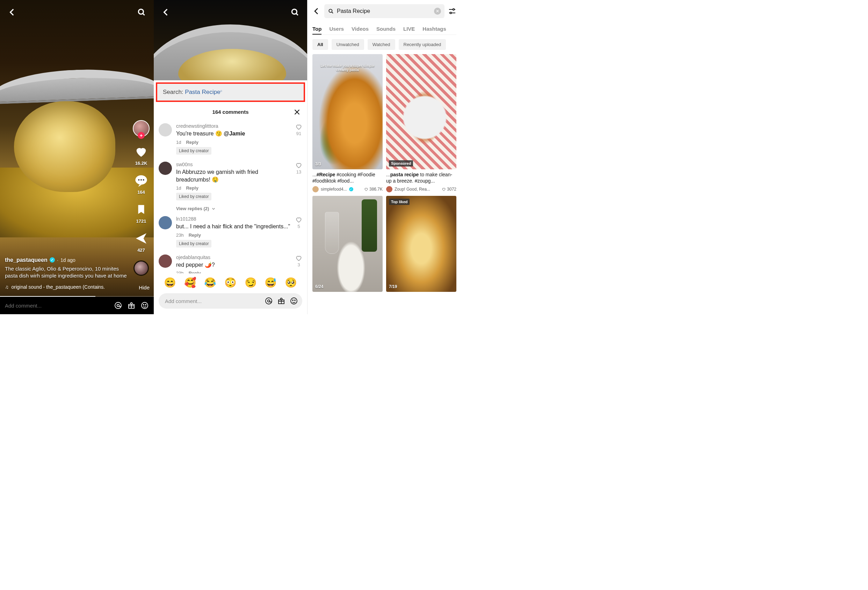 The height and width of the screenshot is (590, 868). I want to click on result-card: Let me make you a super simple creamy pa…, so click(347, 123).